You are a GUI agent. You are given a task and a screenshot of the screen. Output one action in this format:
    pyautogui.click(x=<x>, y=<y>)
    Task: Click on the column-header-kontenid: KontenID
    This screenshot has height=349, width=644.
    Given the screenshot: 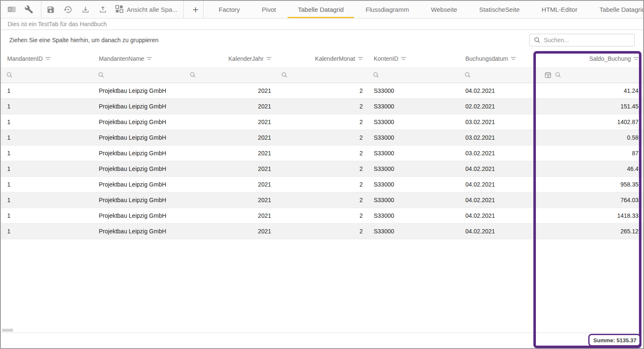 What is the action you would take?
    pyautogui.click(x=413, y=59)
    